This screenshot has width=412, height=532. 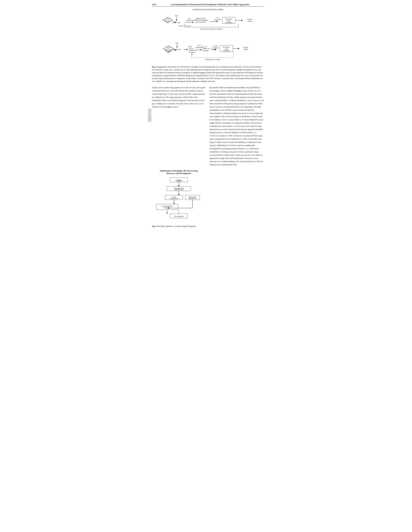 I want to click on svg-text:Toxicity/species/efficacy prob: Toxicity/species/efficacy problems, so click(x=211, y=29).